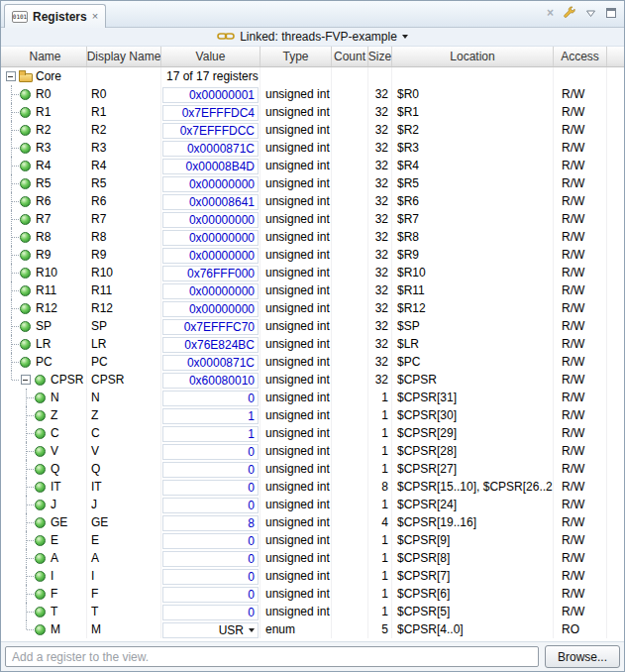 Image resolution: width=625 pixels, height=672 pixels. I want to click on value-field: 0x76FFF000, so click(210, 274).